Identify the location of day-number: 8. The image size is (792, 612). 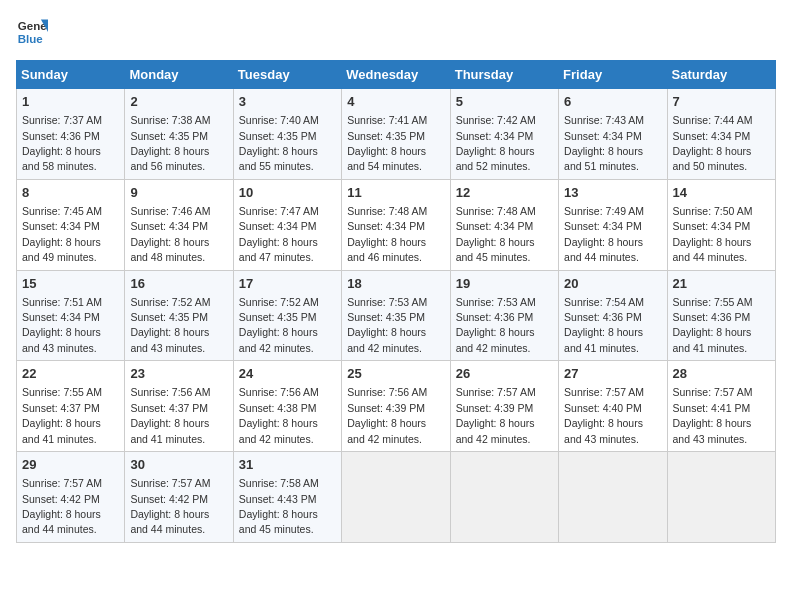
(70, 193).